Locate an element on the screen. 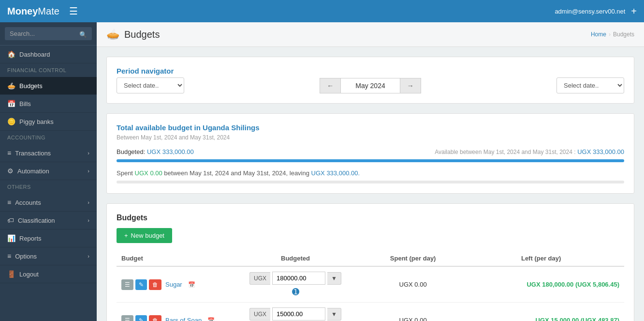 This screenshot has height=321, width=644. calendar-icon: 📅 is located at coordinates (211, 320).